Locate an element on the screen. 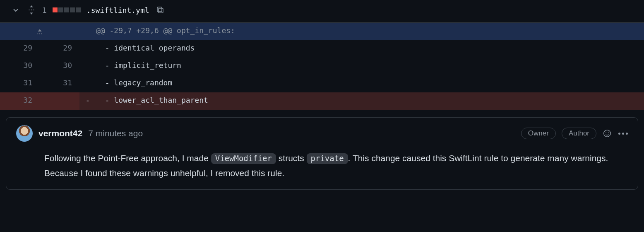 The height and width of the screenshot is (232, 644). code-text: - legacy_random is located at coordinates (370, 84).